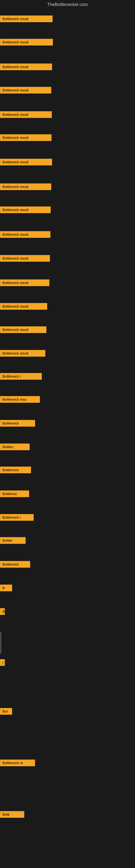 The image size is (135, 868). What do you see at coordinates (6, 711) in the screenshot?
I see `bottleneck-result-item: Bot` at bounding box center [6, 711].